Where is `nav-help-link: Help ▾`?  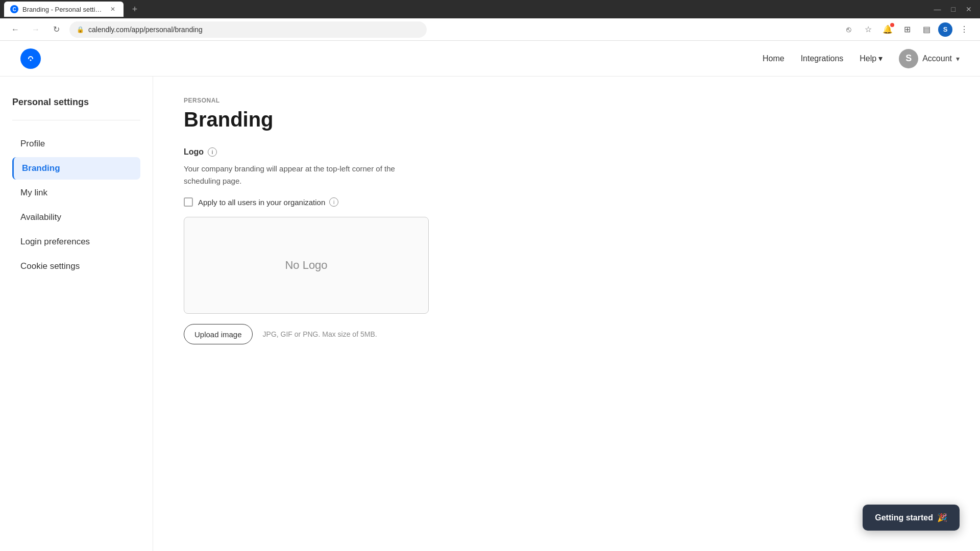 nav-help-link: Help ▾ is located at coordinates (871, 58).